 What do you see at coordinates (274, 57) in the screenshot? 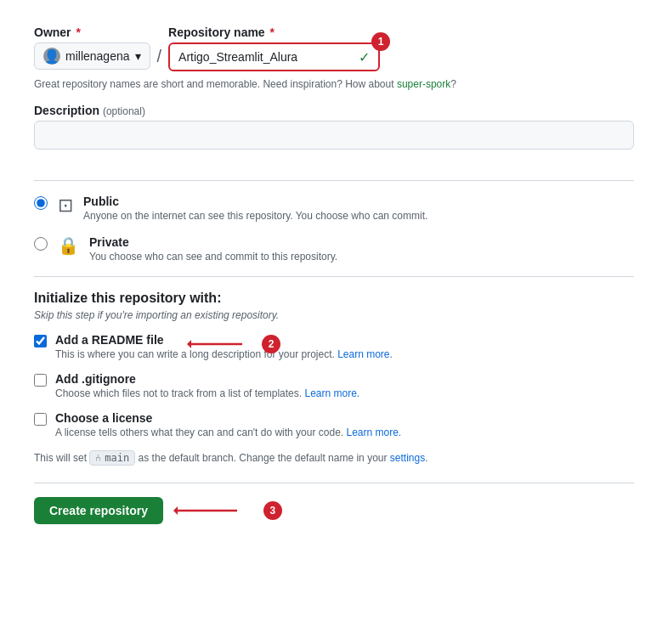
I see `repo-name-group: ✓ 1` at bounding box center [274, 57].